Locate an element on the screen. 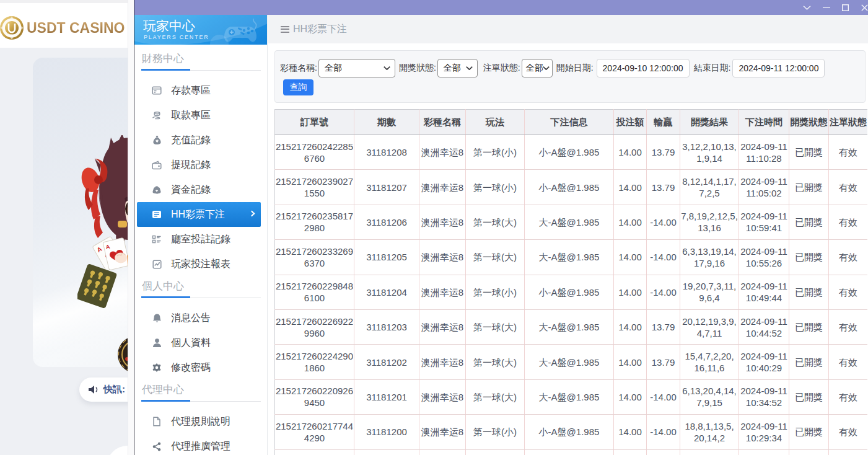  table-row: 215217260217744429031181200澳洲幸运8第一球(小)小-… is located at coordinates (571, 432).